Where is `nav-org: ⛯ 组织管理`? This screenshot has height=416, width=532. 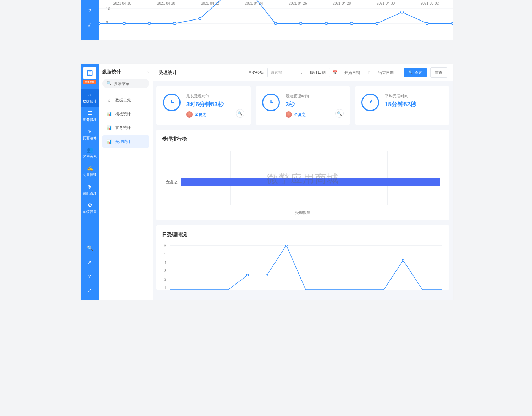 nav-org: ⛯ 组织管理 is located at coordinates (90, 190).